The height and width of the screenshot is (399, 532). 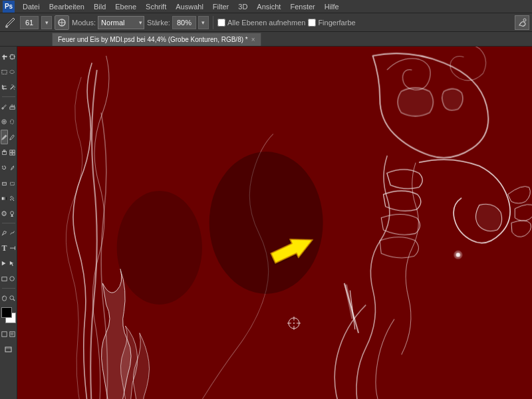 What do you see at coordinates (4, 57) in the screenshot?
I see `move-tool` at bounding box center [4, 57].